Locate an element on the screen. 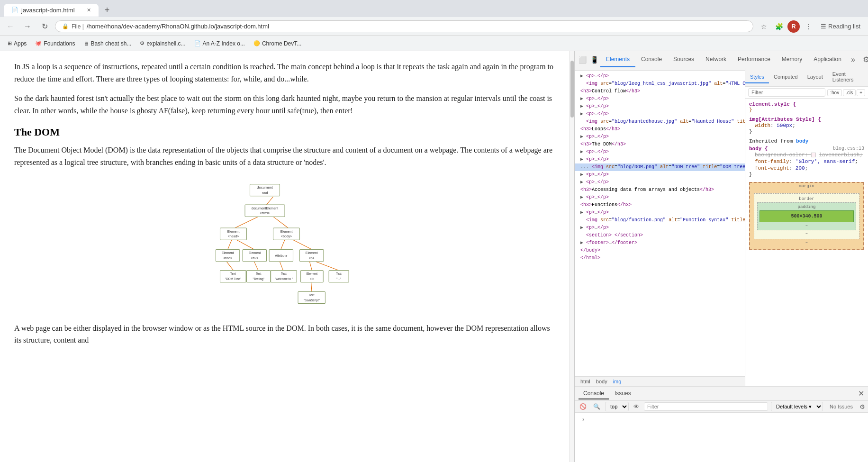  breadcrumb-body: body is located at coordinates (602, 381).